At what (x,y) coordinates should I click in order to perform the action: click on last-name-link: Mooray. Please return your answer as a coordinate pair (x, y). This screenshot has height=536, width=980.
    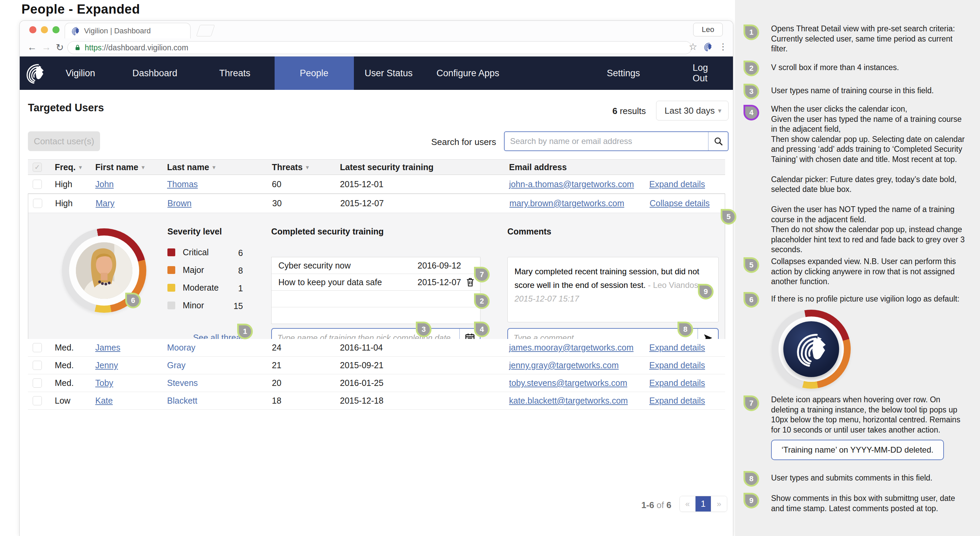
    Looking at the image, I should click on (181, 348).